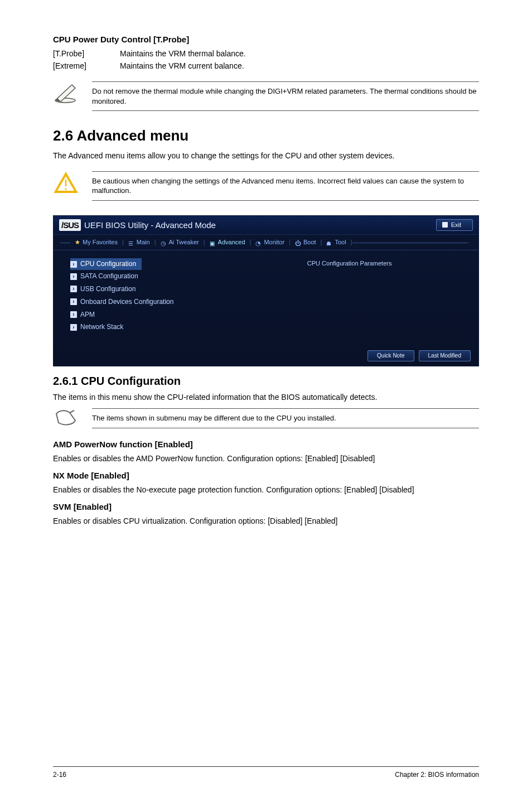  What do you see at coordinates (266, 136) in the screenshot?
I see `section-title-2-6: 2.6 Advanced menu` at bounding box center [266, 136].